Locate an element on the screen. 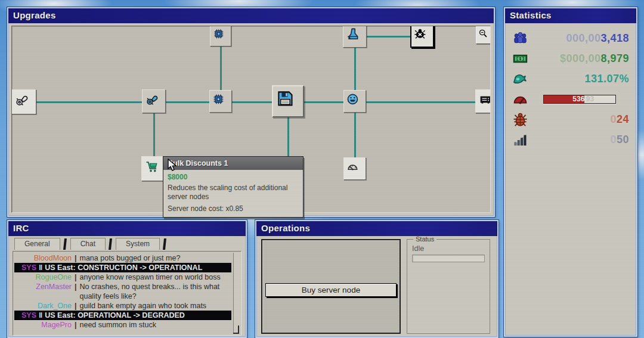 The image size is (644, 338). wrench-blue-icon is located at coordinates (154, 101).